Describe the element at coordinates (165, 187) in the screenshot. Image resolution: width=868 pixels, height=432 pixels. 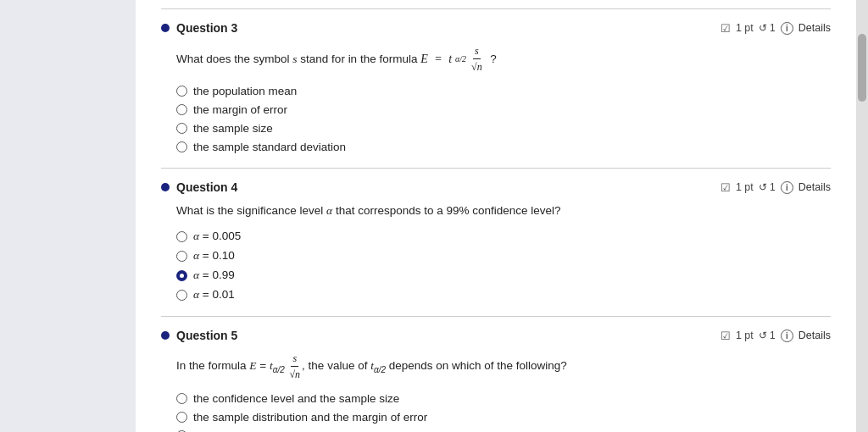
I see `question-4-dot` at that location.